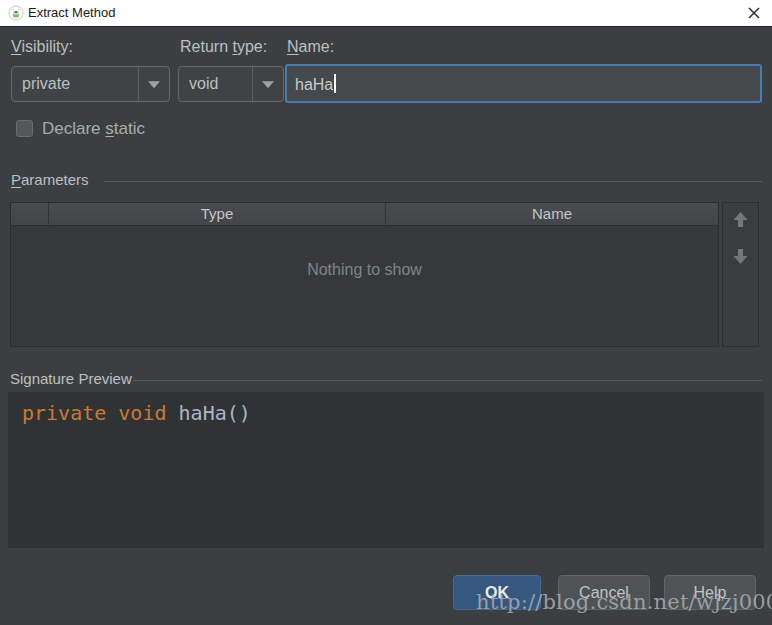  What do you see at coordinates (314, 84) in the screenshot?
I see `name-input-value: haHa` at bounding box center [314, 84].